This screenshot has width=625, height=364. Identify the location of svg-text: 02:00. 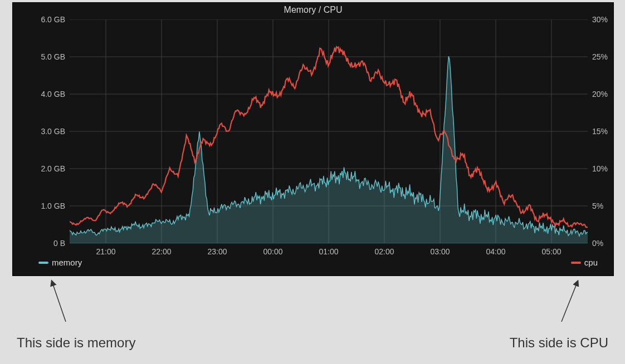
(384, 252).